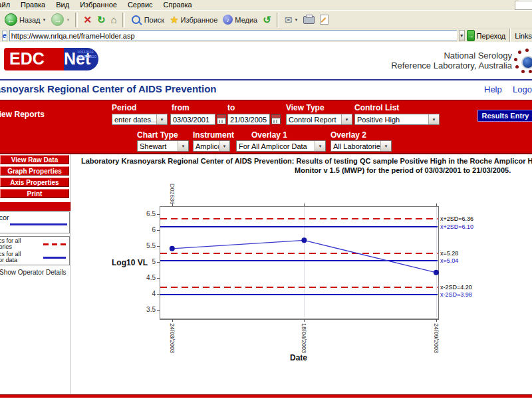 The image size is (532, 399). Describe the element at coordinates (61, 20) in the screenshot. I see `forward-button: → ▼` at that location.